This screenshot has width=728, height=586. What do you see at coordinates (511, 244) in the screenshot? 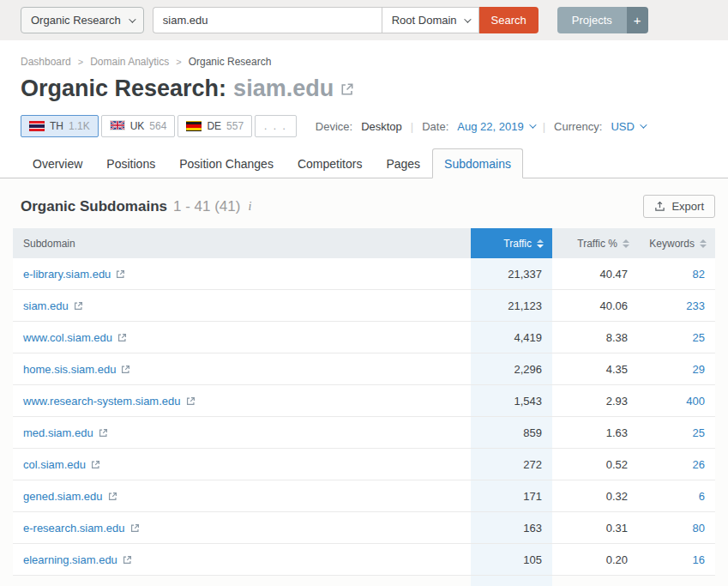
I see `column-header-traffic: Traffic` at bounding box center [511, 244].